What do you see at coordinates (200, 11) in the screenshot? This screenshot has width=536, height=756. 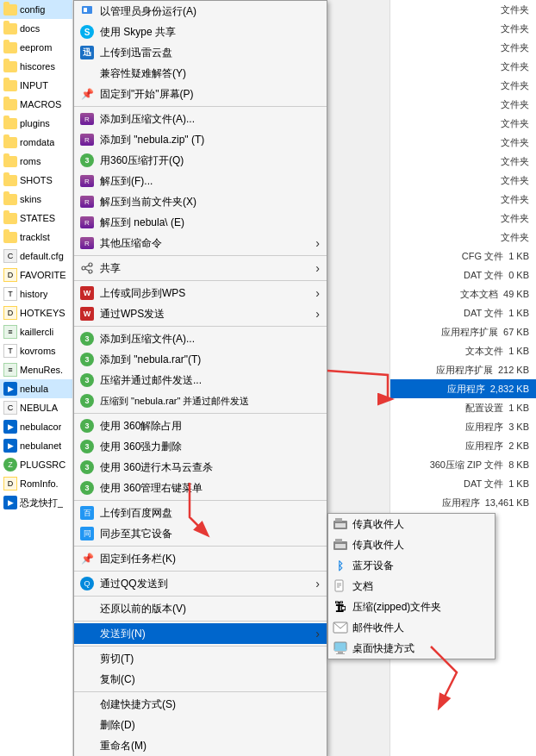 I see `menu-item-admin: 以管理员身份运行(A)` at bounding box center [200, 11].